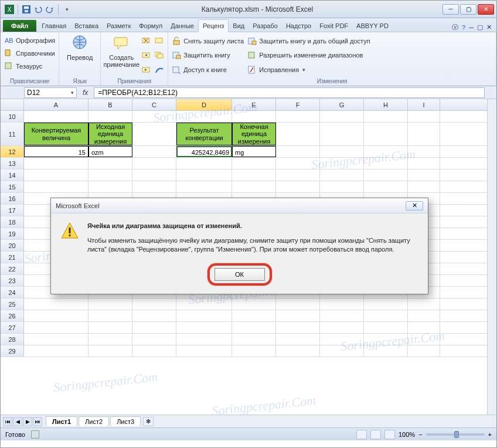  Describe the element at coordinates (110, 175) in the screenshot. I see `cell-B14` at that location.